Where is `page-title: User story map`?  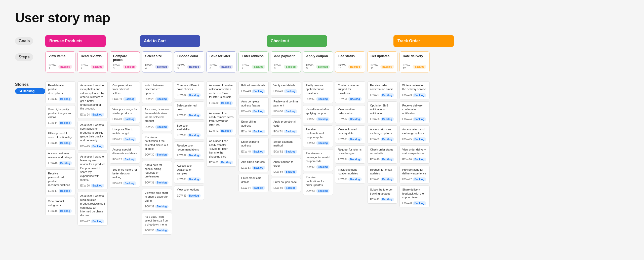 page-title: User story map is located at coordinates (322, 18).